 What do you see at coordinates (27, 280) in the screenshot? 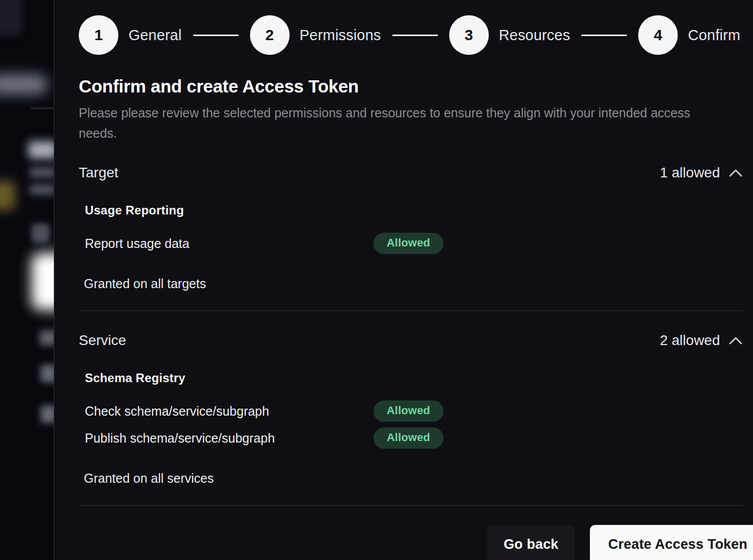
I see `blurred-background-sidebar` at bounding box center [27, 280].